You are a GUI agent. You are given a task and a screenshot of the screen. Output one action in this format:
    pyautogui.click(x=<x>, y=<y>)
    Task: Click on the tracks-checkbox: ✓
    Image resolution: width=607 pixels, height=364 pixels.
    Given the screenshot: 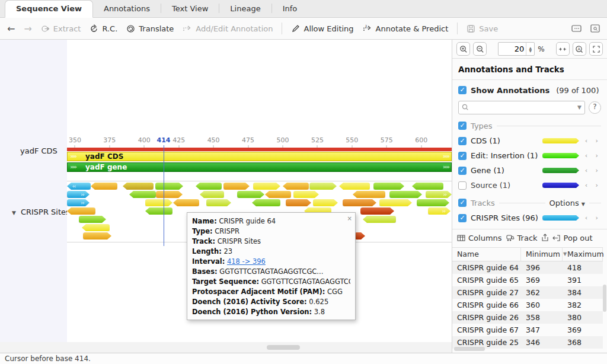 What is the action you would take?
    pyautogui.click(x=462, y=203)
    